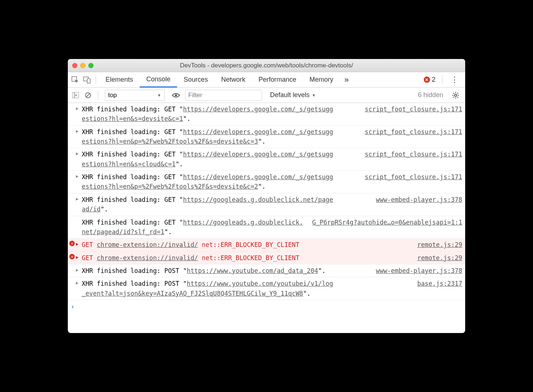 The height and width of the screenshot is (392, 533). What do you see at coordinates (266, 205) in the screenshot?
I see `console-log-row: ▶XHR finished loading: GET "https://goog…` at bounding box center [266, 205].